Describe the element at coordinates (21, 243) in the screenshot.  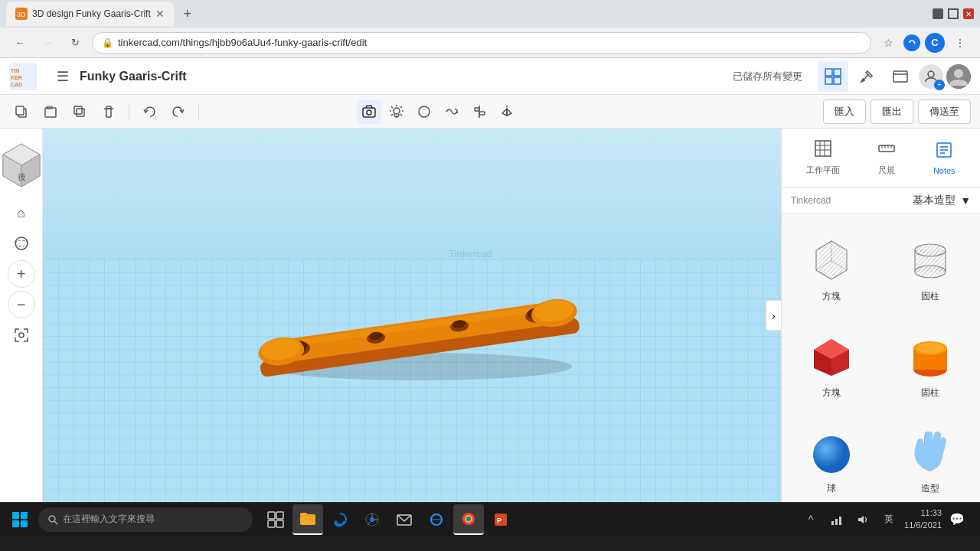
I see `orbit-btn` at that location.